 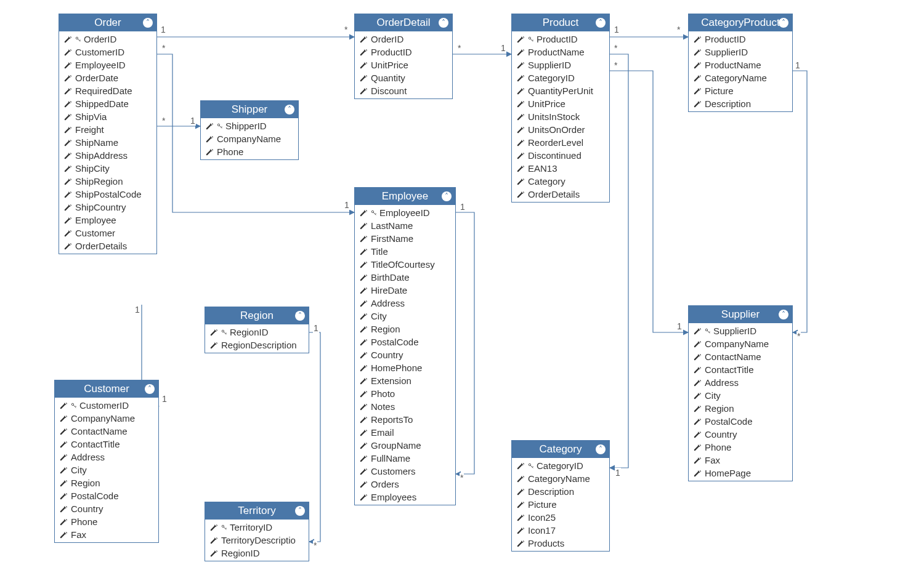 I want to click on entity-orderdetail: OrderDetail˄OrderIDProductIDUnitPriceQua…, so click(x=403, y=57).